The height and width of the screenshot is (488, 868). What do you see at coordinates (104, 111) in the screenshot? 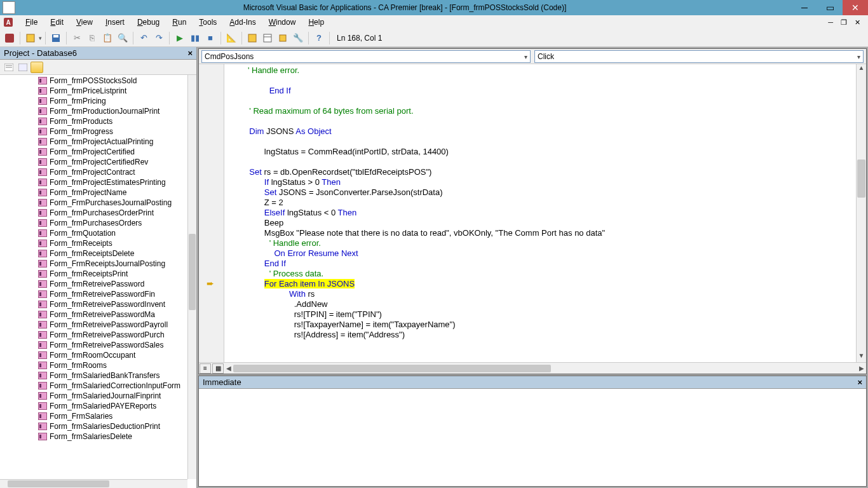
I see `tree-item-label: Form_frmProductionJournalPrint` at bounding box center [104, 111].